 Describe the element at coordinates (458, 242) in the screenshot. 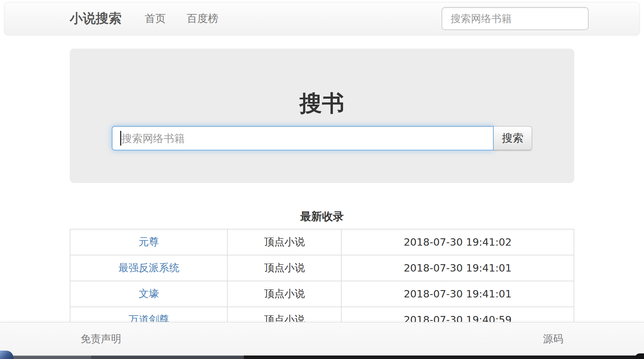

I see `book-time-cell: 2018-07-30 19:41:02` at that location.